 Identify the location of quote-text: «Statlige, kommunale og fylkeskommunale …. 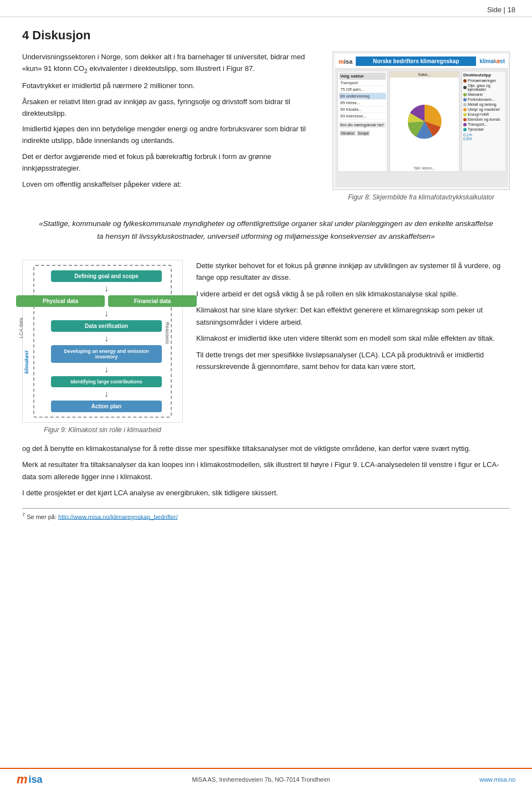
(266, 230).